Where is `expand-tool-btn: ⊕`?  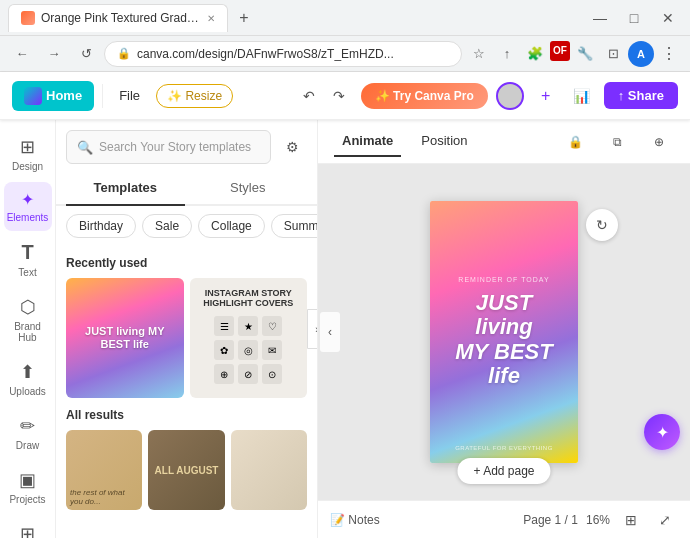 expand-tool-btn: ⊕ is located at coordinates (659, 142).